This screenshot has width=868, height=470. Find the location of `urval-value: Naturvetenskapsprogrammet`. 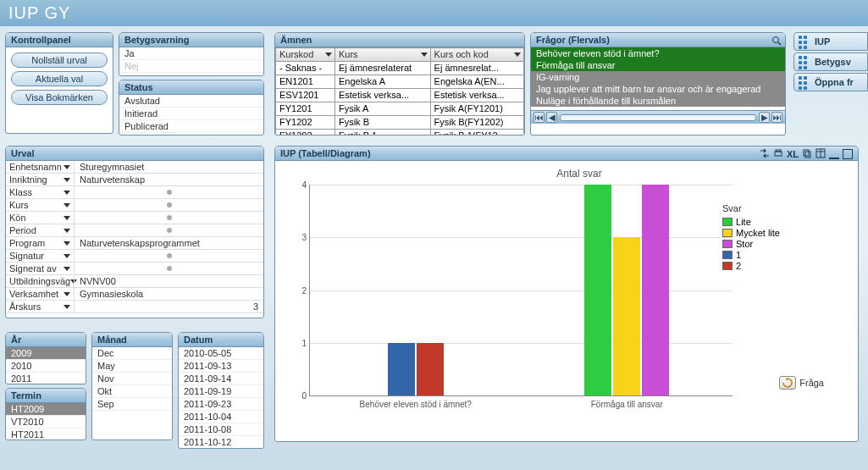

urval-value: Naturvetenskapsprogrammet is located at coordinates (169, 243).